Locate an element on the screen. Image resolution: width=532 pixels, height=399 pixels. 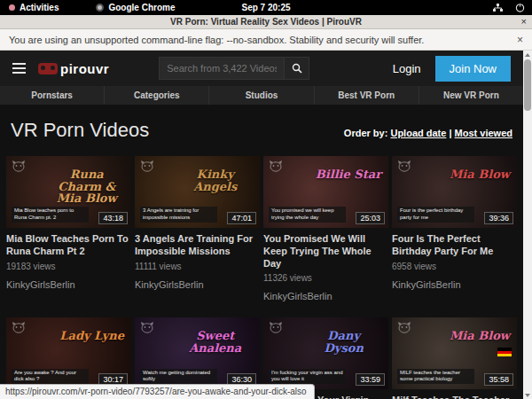
video-thumbnail: Dany Dyson I'm fucking your virgin ass a… is located at coordinates (326, 353).